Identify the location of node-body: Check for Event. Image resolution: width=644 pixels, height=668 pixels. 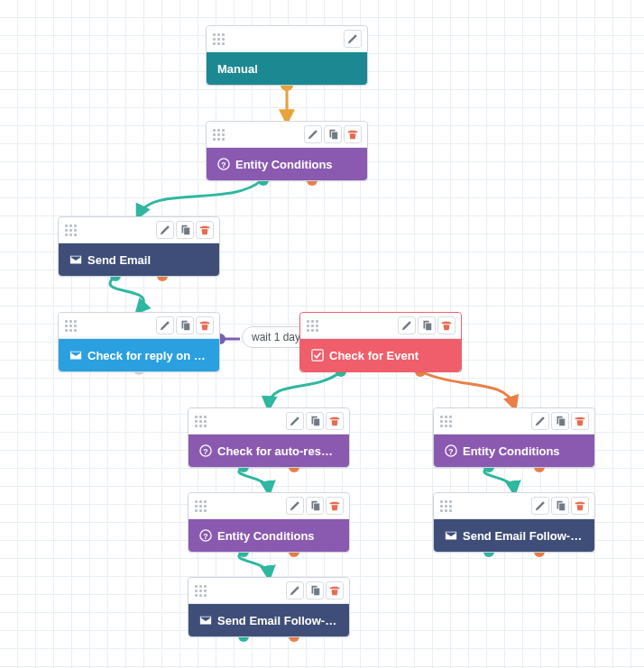
(381, 355).